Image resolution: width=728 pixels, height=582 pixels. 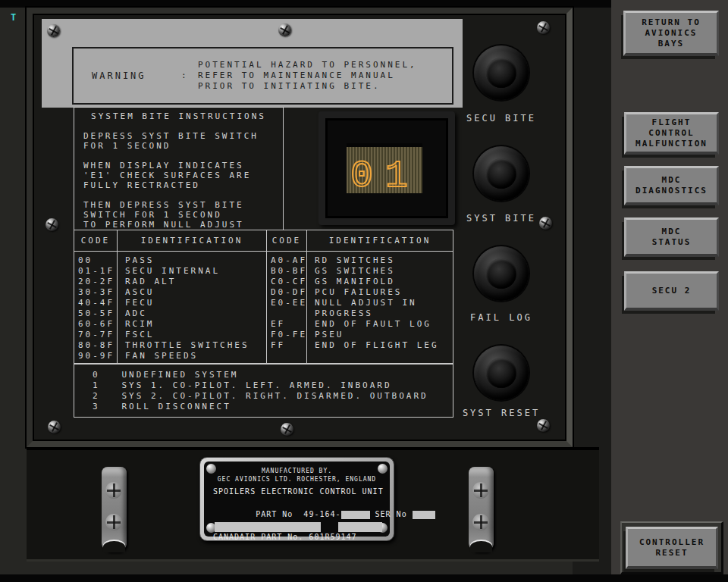 I want to click on manufacturer-plate: MANUFACTURED BY. GEC AVIONICS LTD. ROCHE…, so click(x=297, y=499).